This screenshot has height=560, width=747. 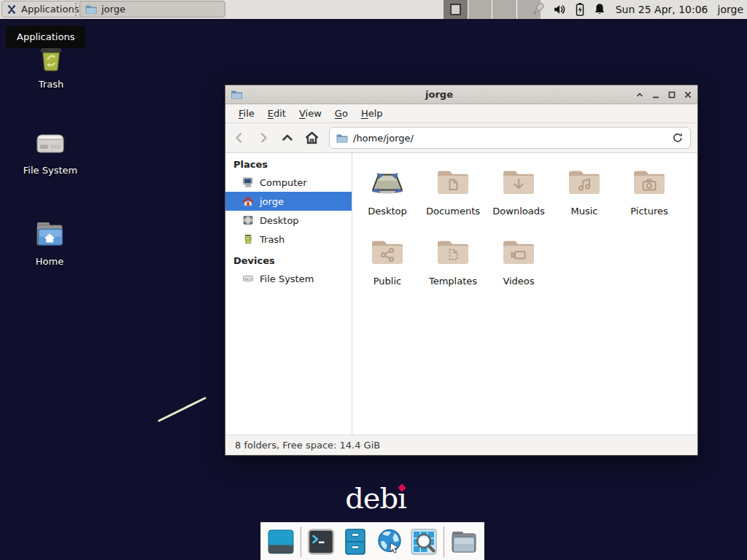 What do you see at coordinates (114, 9) in the screenshot?
I see `taskbar-window-label: jorge` at bounding box center [114, 9].